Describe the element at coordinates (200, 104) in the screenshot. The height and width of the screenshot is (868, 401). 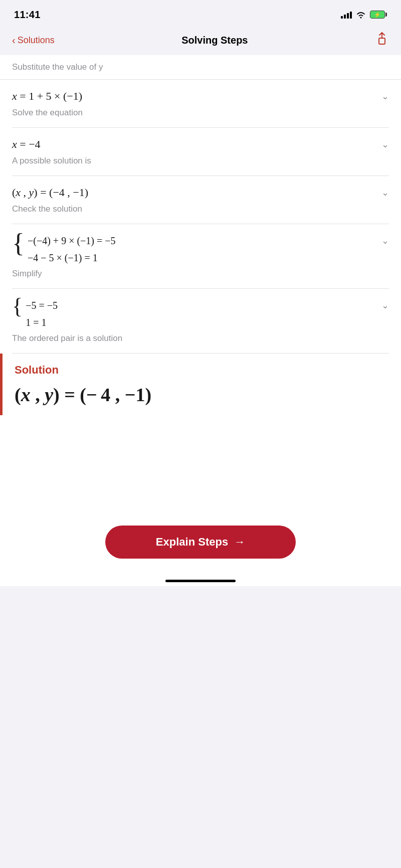
I see `step-row-solve: x = 1 + 5 × (−1) ⌄ Solve the equation` at that location.